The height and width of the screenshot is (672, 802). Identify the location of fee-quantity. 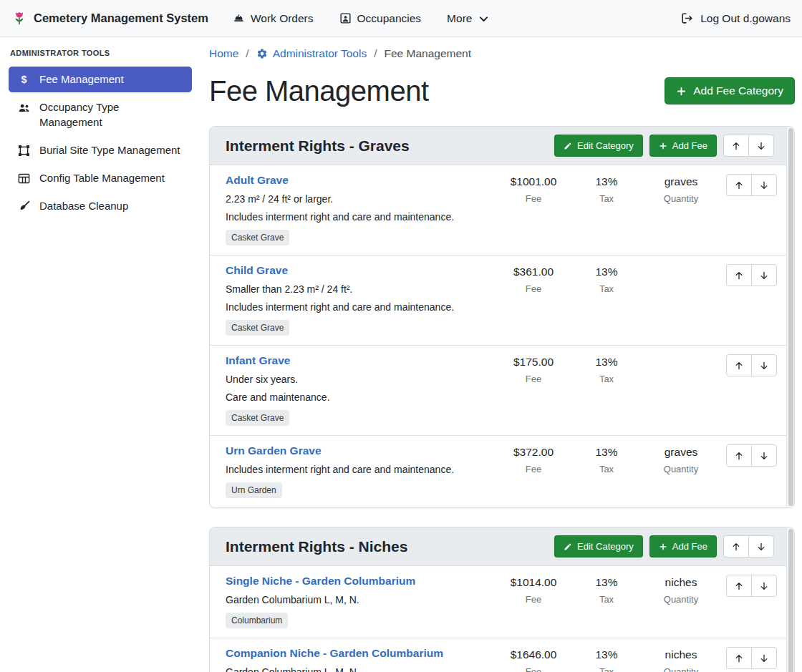
(681, 265).